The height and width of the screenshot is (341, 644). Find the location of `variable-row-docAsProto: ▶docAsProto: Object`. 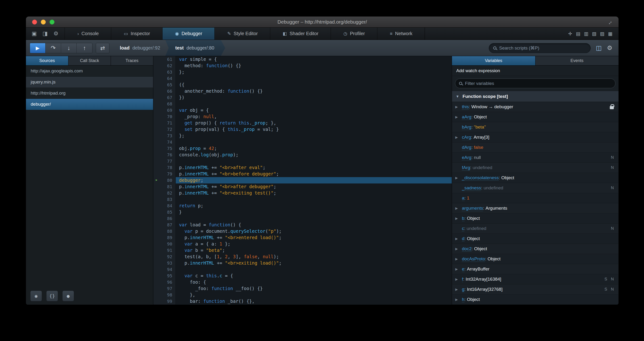

variable-row-docAsProto: ▶docAsProto: Object is located at coordinates (535, 259).